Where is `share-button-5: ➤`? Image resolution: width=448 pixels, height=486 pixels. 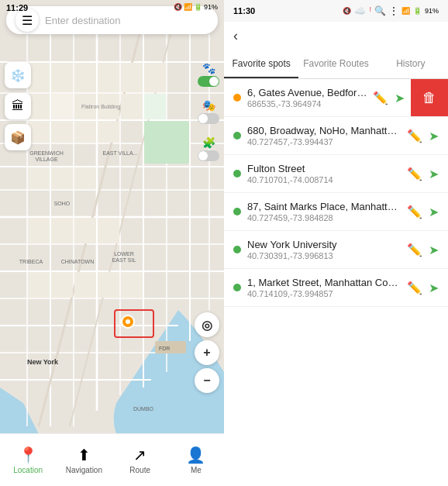 share-button-5: ➤ is located at coordinates (434, 288).